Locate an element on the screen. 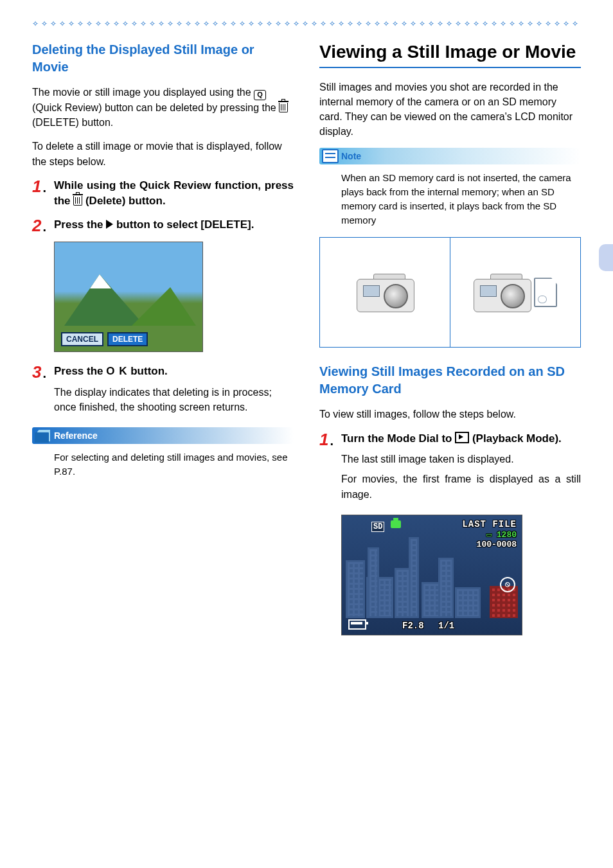 This screenshot has width=613, height=868. right-arrow-icon is located at coordinates (109, 224).